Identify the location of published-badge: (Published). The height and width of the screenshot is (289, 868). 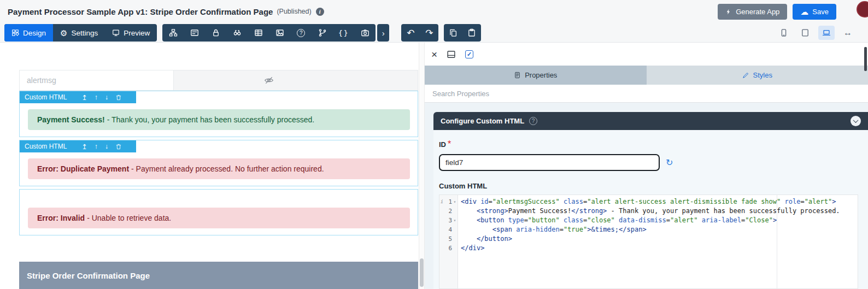
(294, 11).